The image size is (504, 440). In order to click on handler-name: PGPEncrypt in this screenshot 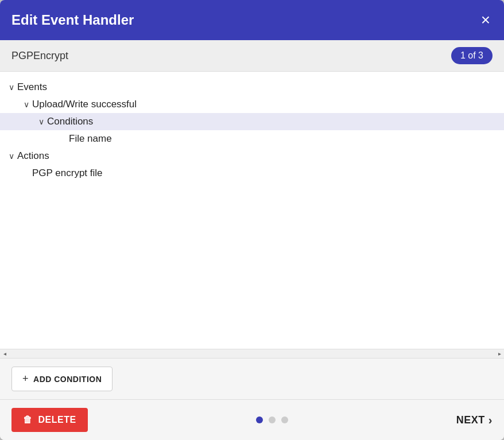, I will do `click(40, 56)`.